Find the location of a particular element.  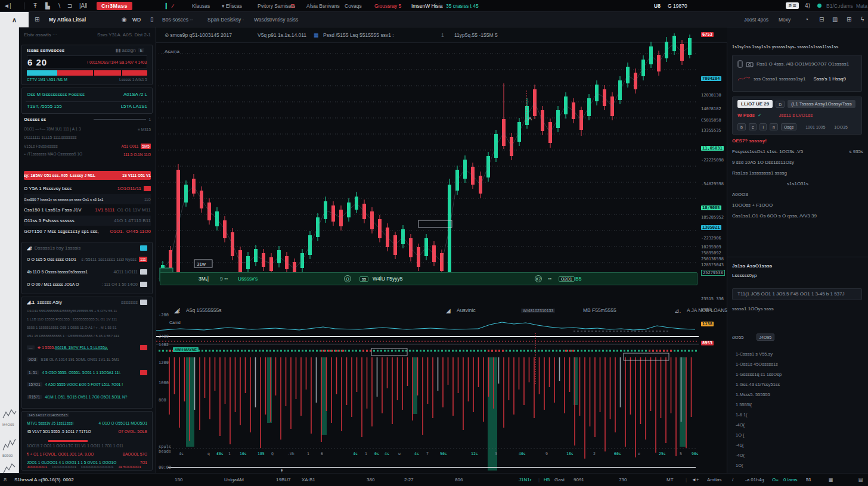

watch-row: ¶ + O1 1 FOVOL. OO01 JO1 1A. 9.OOBAOOOL … is located at coordinates (87, 454).